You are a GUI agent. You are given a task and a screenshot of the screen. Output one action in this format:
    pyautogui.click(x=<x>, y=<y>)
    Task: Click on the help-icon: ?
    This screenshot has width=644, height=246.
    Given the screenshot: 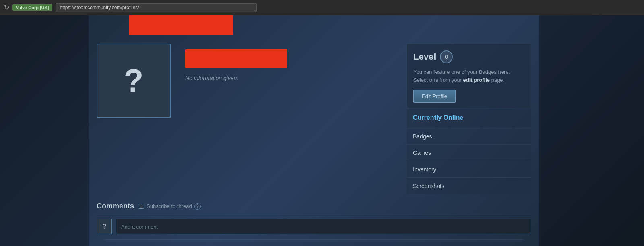 What is the action you would take?
    pyautogui.click(x=198, y=206)
    